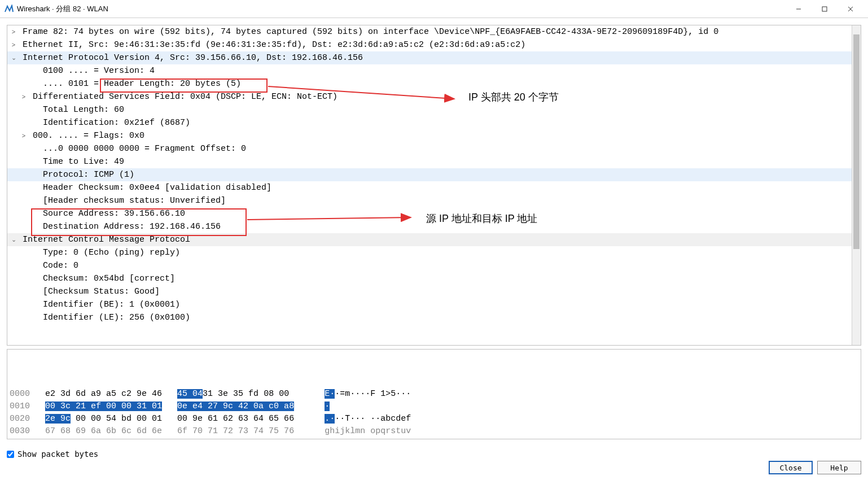 This screenshot has width=868, height=480. Describe the element at coordinates (236, 419) in the screenshot. I see `hex-bytes: 00 9e 61 62 63 64 65 66` at that location.